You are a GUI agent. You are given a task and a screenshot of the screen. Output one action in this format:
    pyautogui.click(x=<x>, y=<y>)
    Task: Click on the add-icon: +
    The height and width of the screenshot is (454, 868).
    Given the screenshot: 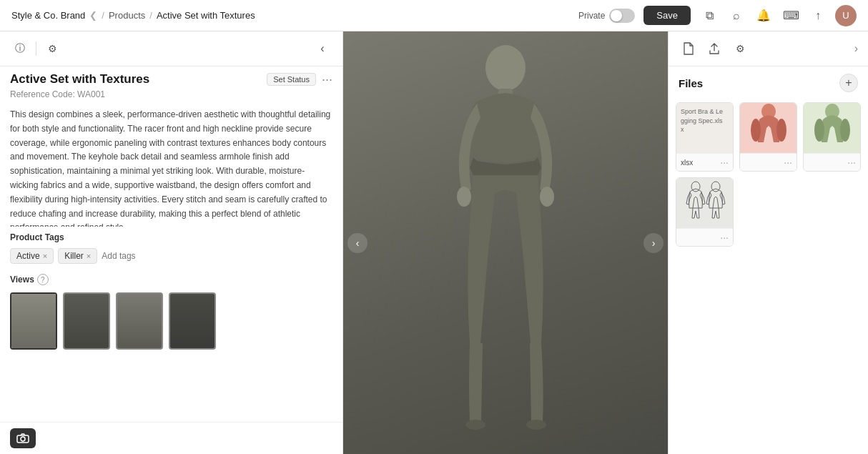 What is the action you would take?
    pyautogui.click(x=848, y=83)
    